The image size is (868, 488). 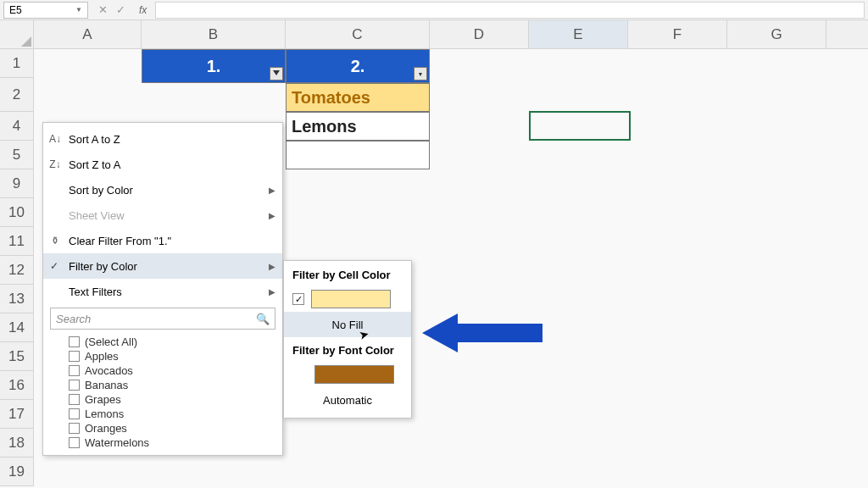 What do you see at coordinates (163, 164) in the screenshot?
I see `menu-sort-za: Z↓ Sort Z to A` at bounding box center [163, 164].